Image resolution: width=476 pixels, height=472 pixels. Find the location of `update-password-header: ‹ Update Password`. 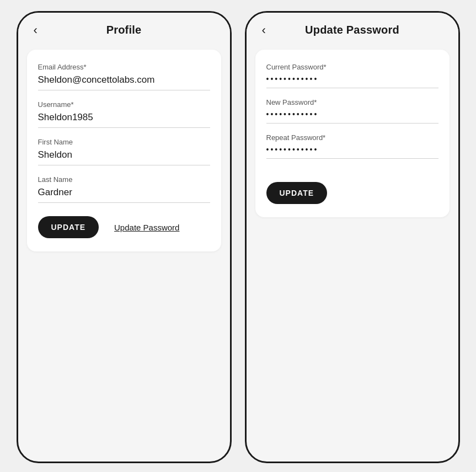

update-password-header: ‹ Update Password is located at coordinates (352, 28).